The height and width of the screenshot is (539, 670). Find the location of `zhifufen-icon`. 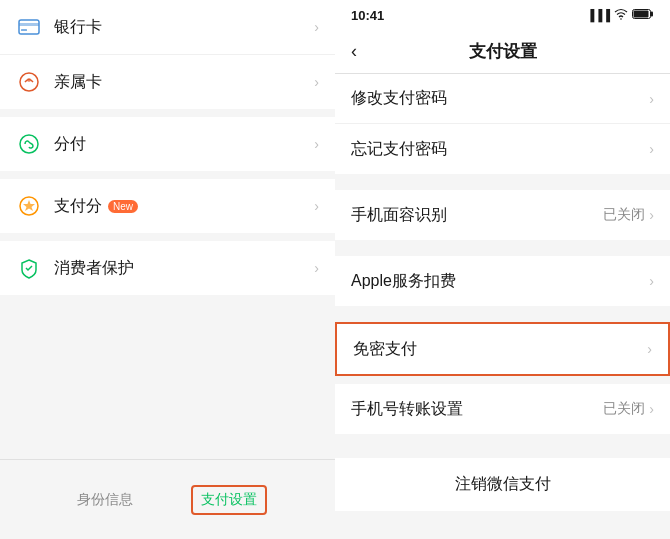

zhifufen-icon is located at coordinates (29, 206).